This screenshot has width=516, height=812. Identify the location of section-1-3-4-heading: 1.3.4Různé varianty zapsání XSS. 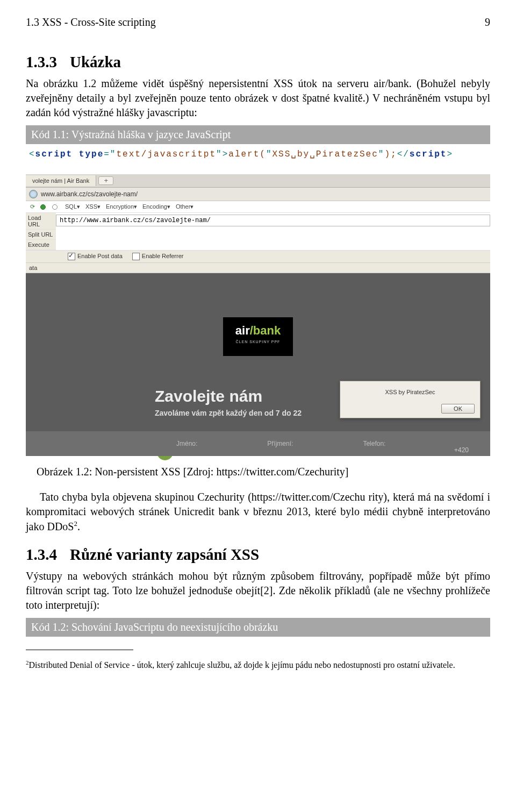
(258, 555).